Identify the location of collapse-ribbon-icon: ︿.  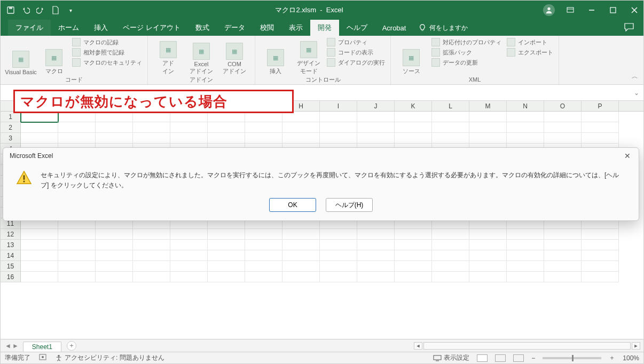
(635, 77).